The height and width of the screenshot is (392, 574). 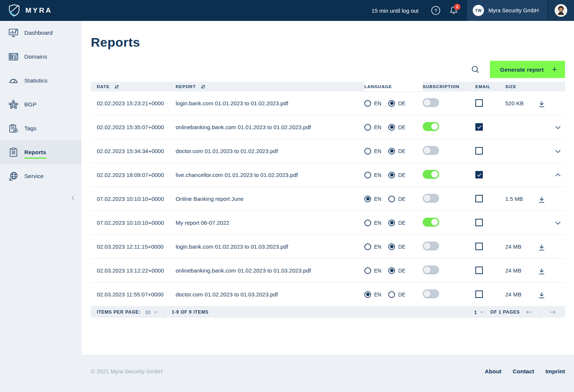 I want to click on sidebar-item-bgp: BGP, so click(x=41, y=105).